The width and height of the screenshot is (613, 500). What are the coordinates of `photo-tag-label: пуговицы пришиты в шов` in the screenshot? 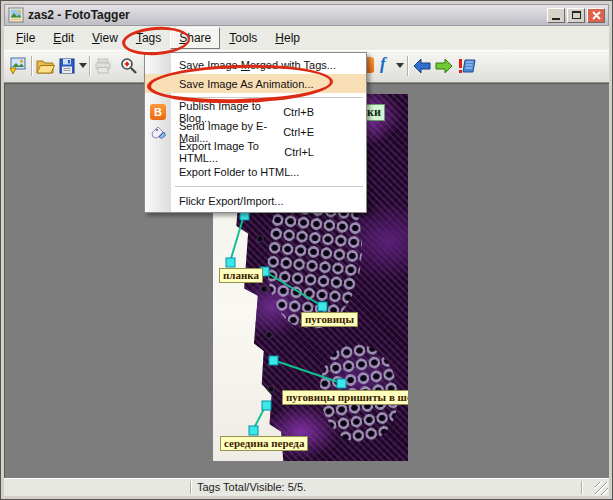 It's located at (345, 398).